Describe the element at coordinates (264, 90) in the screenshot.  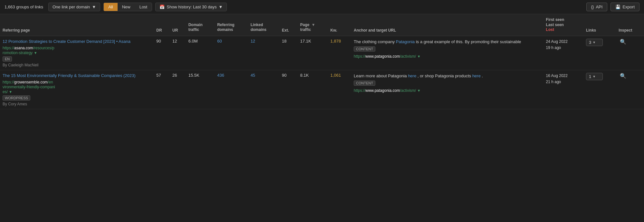
I see `linked-domains-cell: 45` at that location.